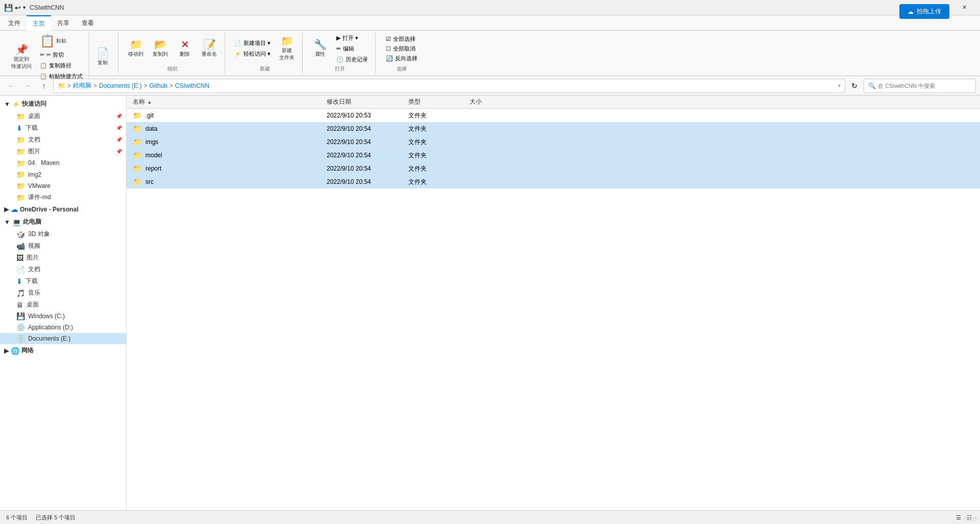 The image size is (980, 524). I want to click on network-section: ▶ 🌐 网络, so click(63, 350).